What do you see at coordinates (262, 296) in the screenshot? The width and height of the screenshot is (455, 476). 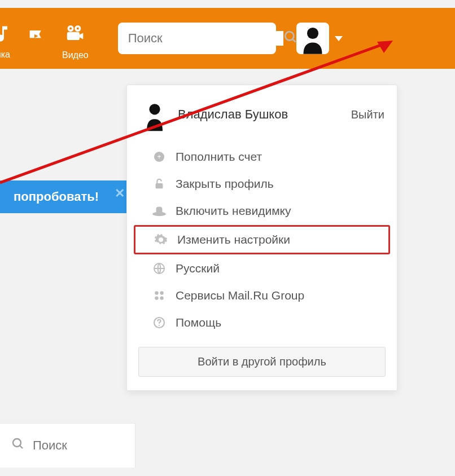 I see `menu-item-mailru-services: Сервисы Mail.Ru Group` at bounding box center [262, 296].